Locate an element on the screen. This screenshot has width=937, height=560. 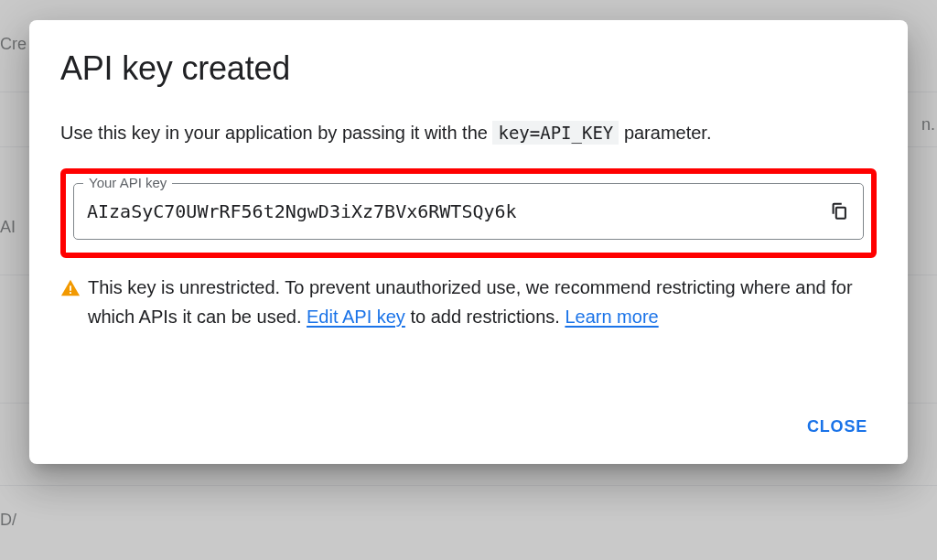
warning-text-middle: to add restrictions. is located at coordinates (485, 317).